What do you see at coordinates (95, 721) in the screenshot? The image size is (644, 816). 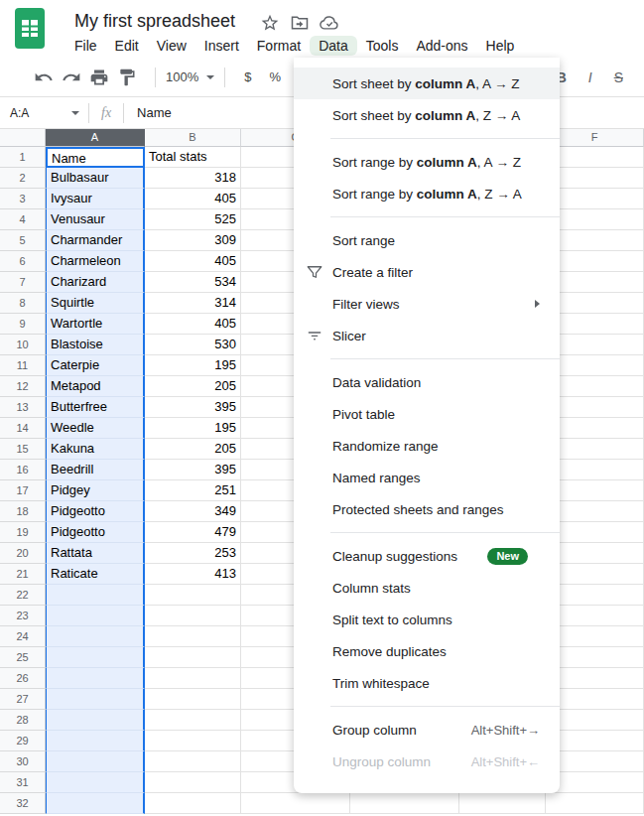 I see `cell-A28` at bounding box center [95, 721].